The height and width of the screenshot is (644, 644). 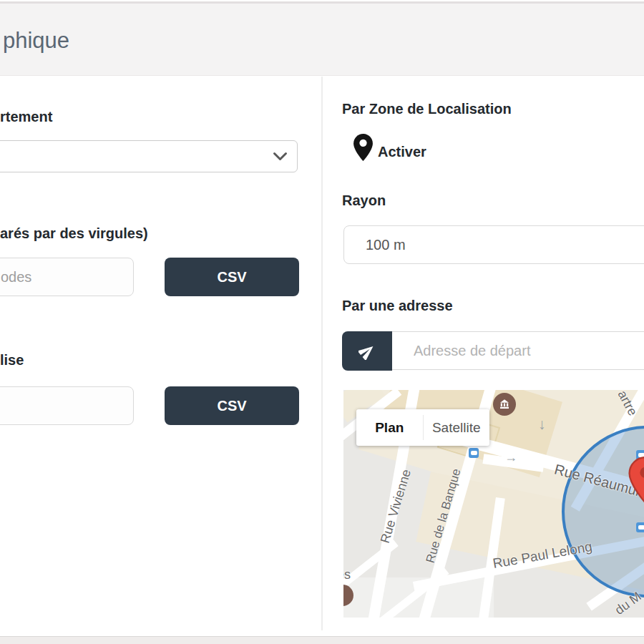 I want to click on geolocate-button, so click(x=367, y=351).